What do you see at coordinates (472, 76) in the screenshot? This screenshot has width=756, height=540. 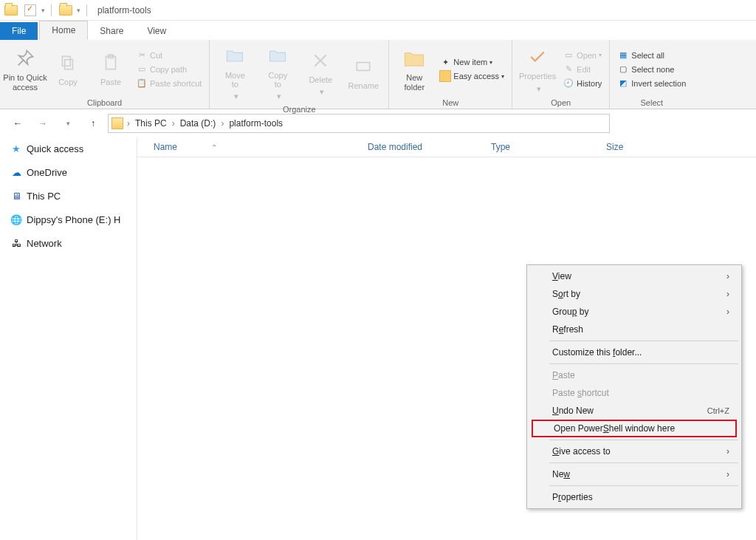 I see `easy-access-button: Easy access▾` at bounding box center [472, 76].